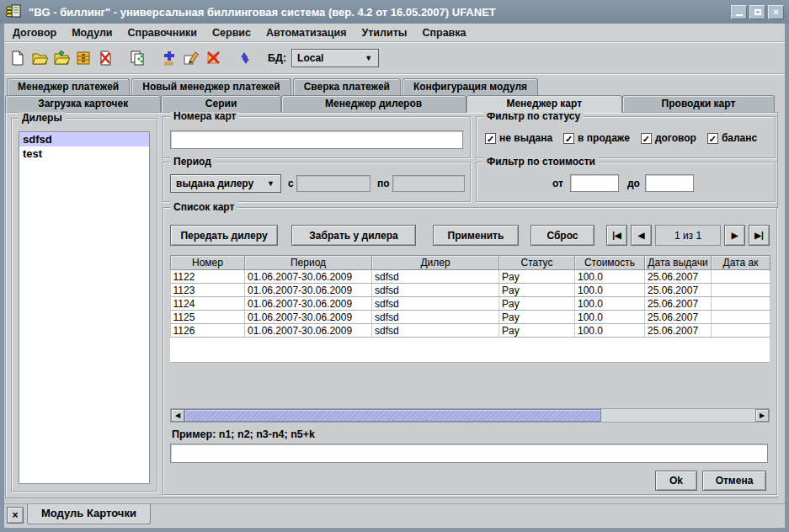 The image size is (789, 532). What do you see at coordinates (676, 481) in the screenshot?
I see `ok-button: Ok` at bounding box center [676, 481].